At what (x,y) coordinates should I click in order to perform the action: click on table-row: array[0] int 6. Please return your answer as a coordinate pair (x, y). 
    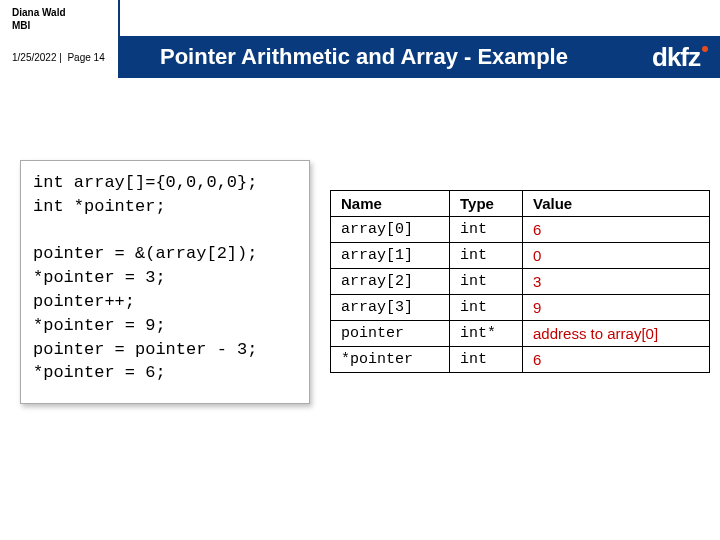
    Looking at the image, I should click on (520, 230).